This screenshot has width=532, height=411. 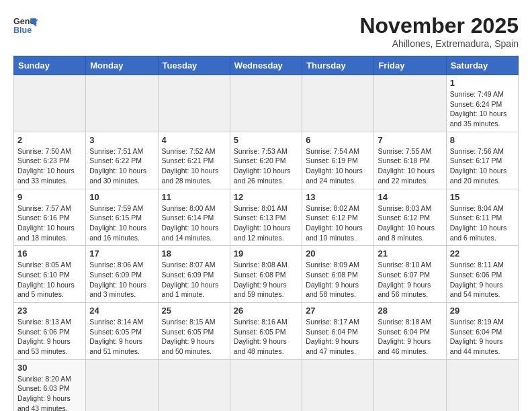 I want to click on day-info: Sunrise: 8:07 AM Sunset: 6:09 PM Dayligh…, so click(x=194, y=279).